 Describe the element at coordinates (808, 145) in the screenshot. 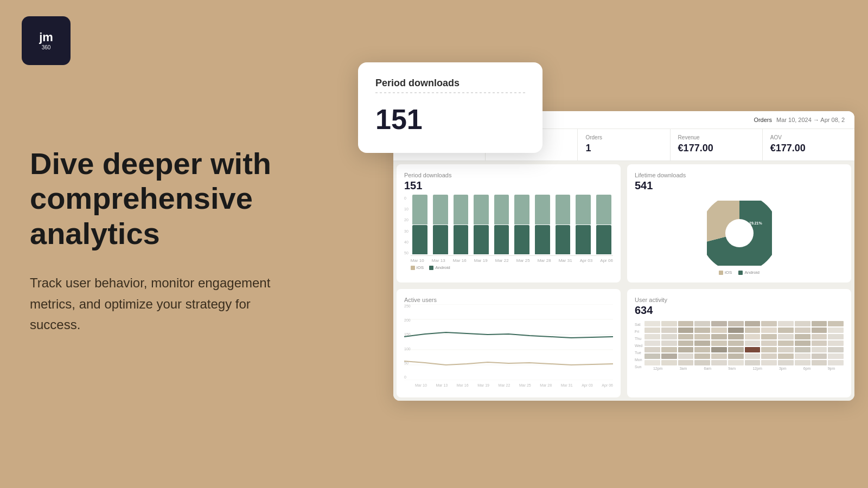

I see `stat-aov: AOV €177.00` at that location.